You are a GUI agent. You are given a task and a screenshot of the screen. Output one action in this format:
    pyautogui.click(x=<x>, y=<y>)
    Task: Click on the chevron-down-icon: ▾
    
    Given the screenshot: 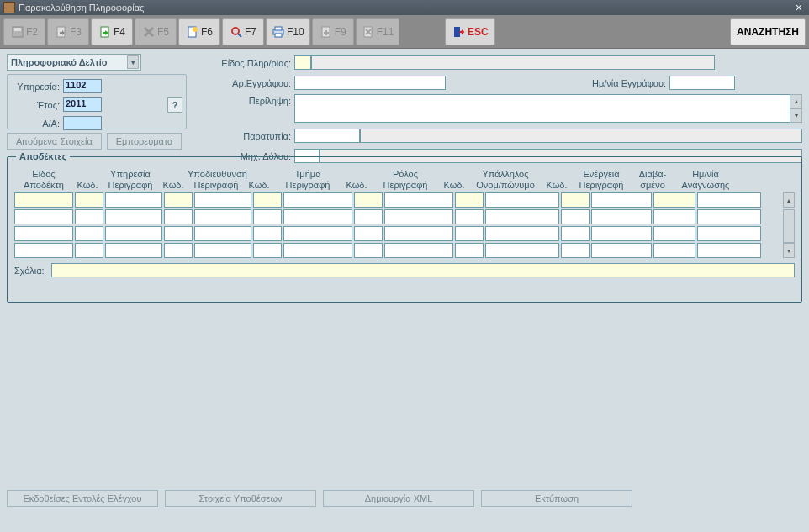 What is the action you would take?
    pyautogui.click(x=133, y=62)
    